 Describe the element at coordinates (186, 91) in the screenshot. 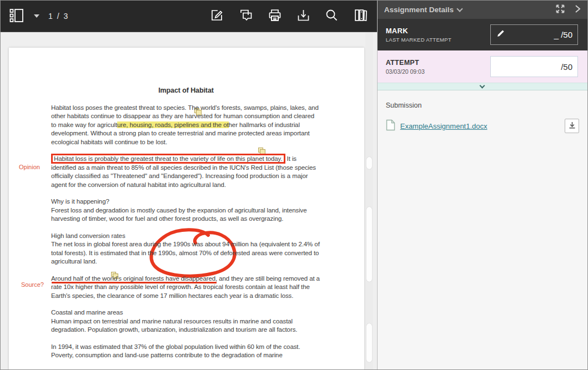

I see `document-title: Impact of Habitat` at that location.